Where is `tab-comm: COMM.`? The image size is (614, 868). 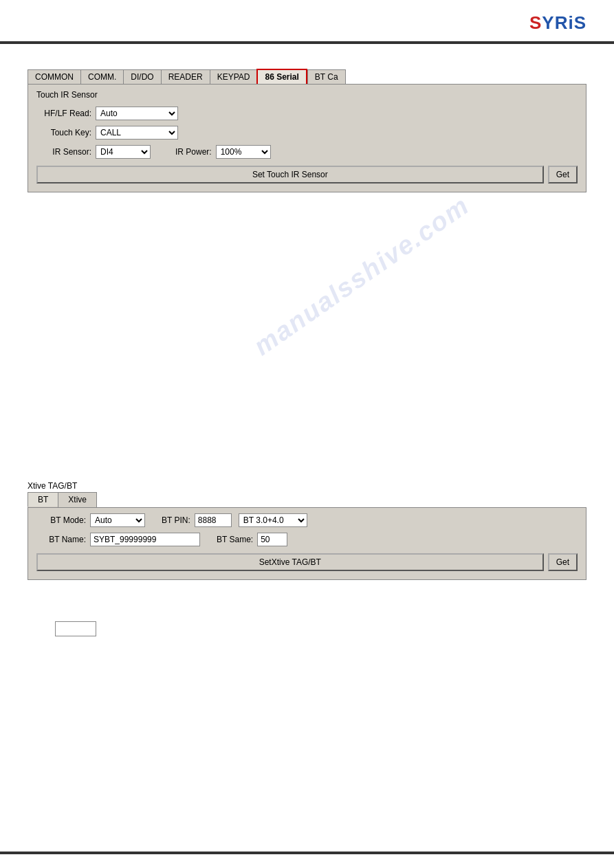 tab-comm: COMM. is located at coordinates (102, 77).